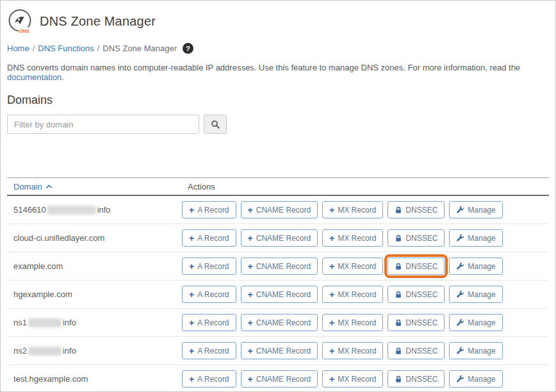 This screenshot has width=556, height=392. I want to click on domain-column-header: Domain, so click(33, 187).